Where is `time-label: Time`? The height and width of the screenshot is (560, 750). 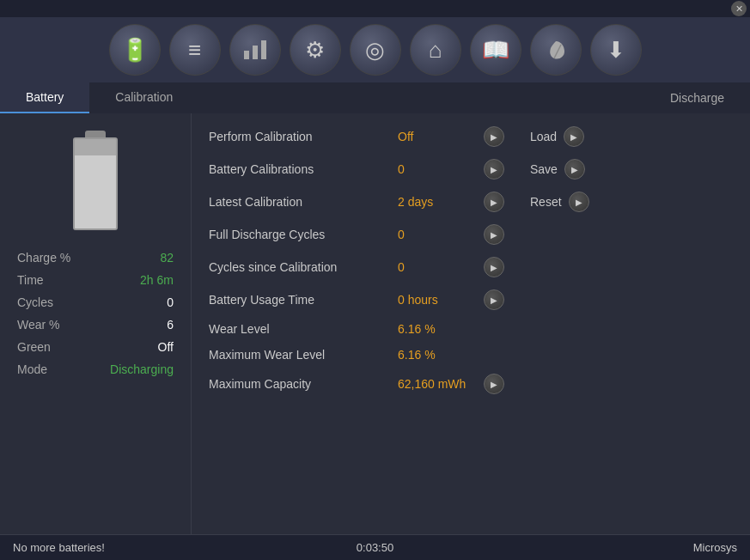 time-label: Time is located at coordinates (31, 280).